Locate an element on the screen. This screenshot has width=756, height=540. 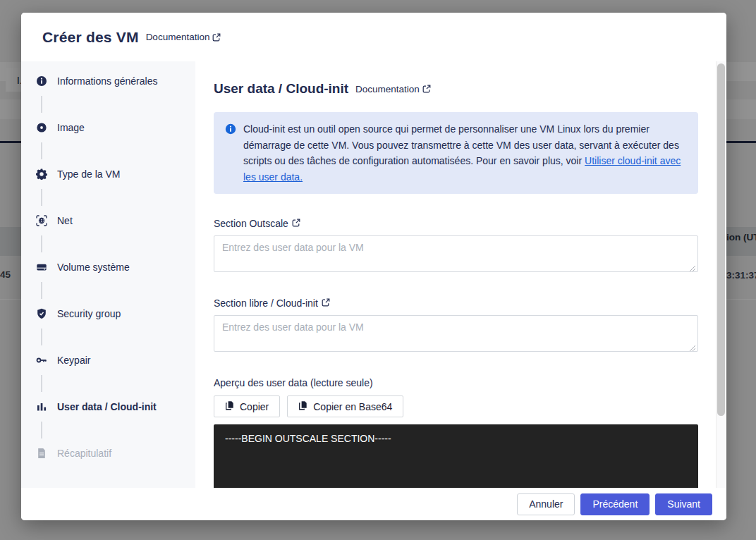
sidebar-item-label: Net is located at coordinates (65, 221).